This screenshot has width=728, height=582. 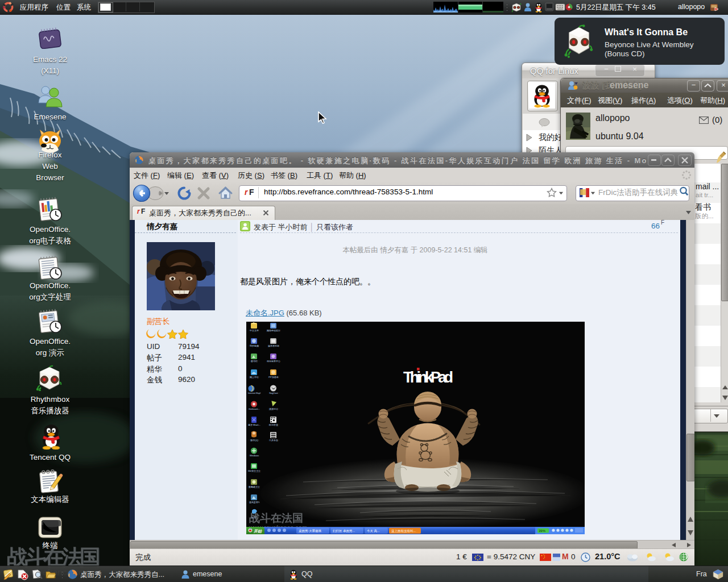 What do you see at coordinates (254, 425) in the screenshot?
I see `svg-text: 蓝牙 Bluet...` at bounding box center [254, 425].